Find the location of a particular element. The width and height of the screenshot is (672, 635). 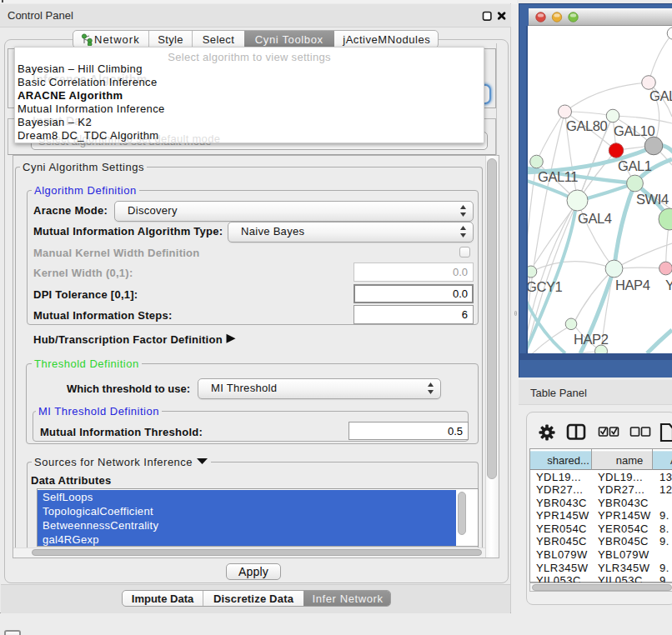

svg-text: GAL11 is located at coordinates (558, 177).